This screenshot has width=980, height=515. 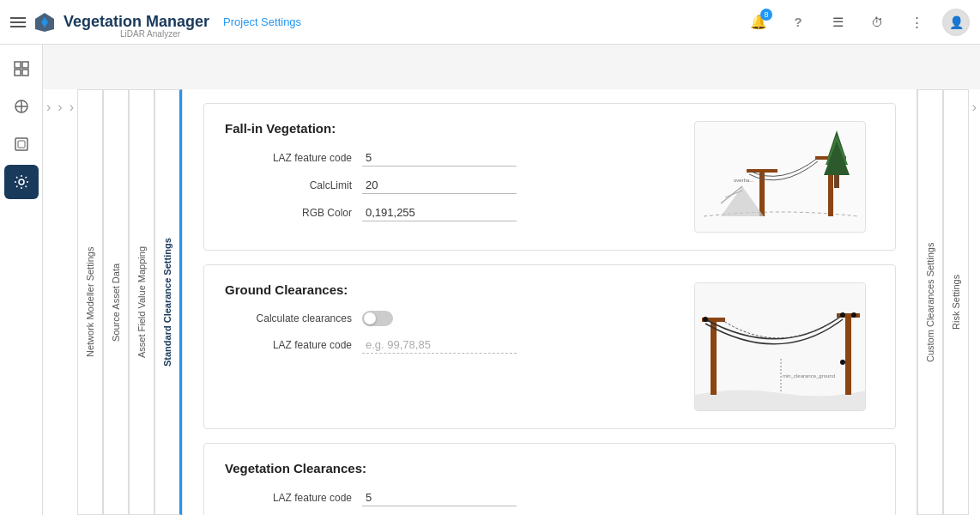 I want to click on header: Vegetation Manager Project Settings LiDA…, so click(x=490, y=22).